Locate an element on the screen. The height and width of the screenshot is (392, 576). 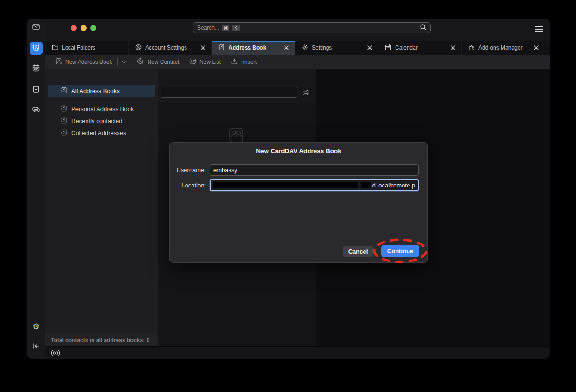
tasks-icon is located at coordinates (36, 90).